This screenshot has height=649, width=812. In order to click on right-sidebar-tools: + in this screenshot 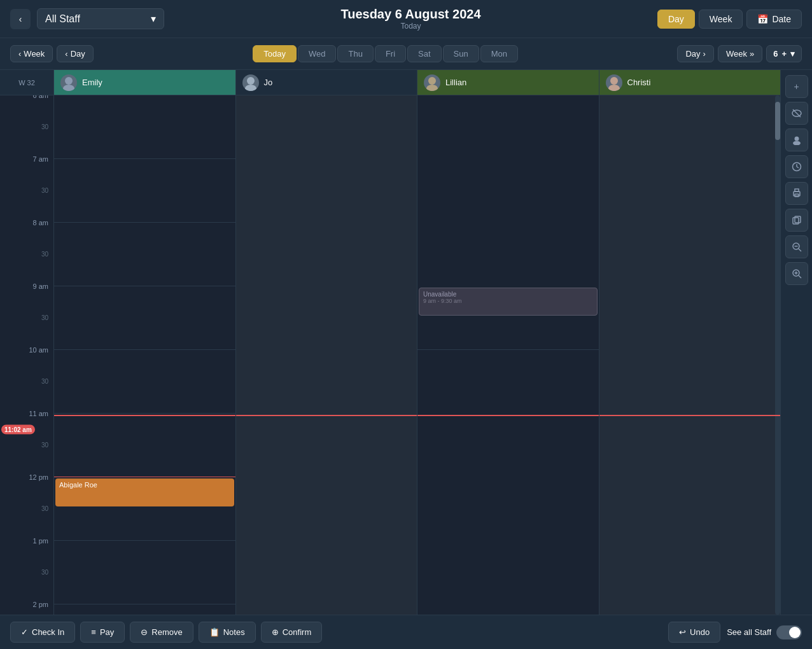, I will do `click(796, 342)`.